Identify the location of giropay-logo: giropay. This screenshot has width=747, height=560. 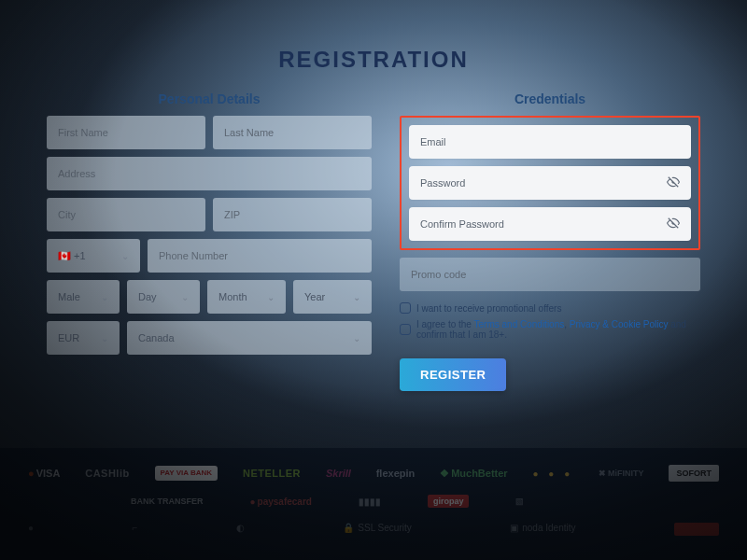
(448, 501).